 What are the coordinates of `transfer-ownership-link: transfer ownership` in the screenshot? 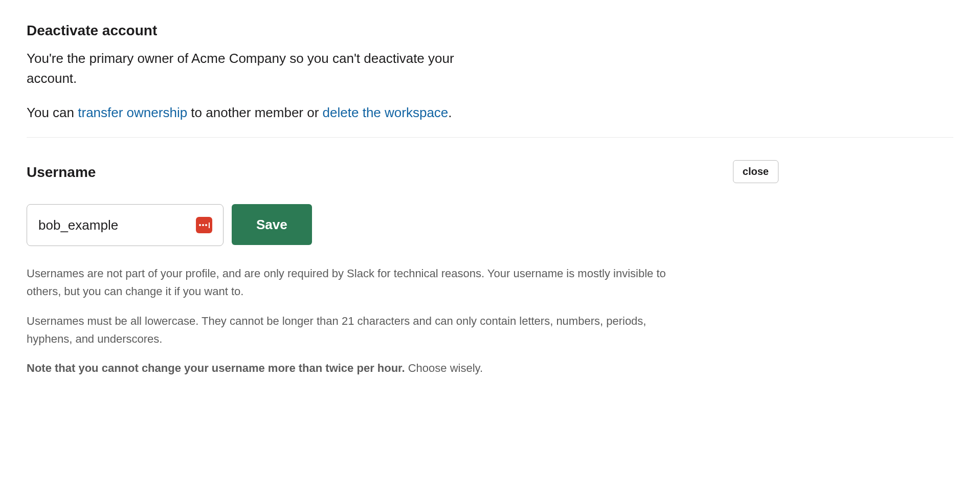 It's located at (132, 113).